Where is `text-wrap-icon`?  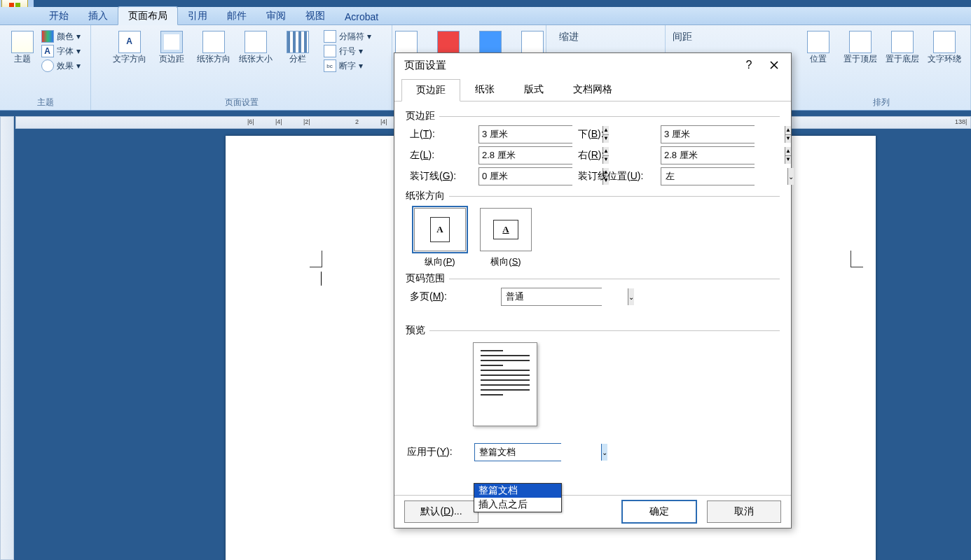
text-wrap-icon is located at coordinates (944, 42).